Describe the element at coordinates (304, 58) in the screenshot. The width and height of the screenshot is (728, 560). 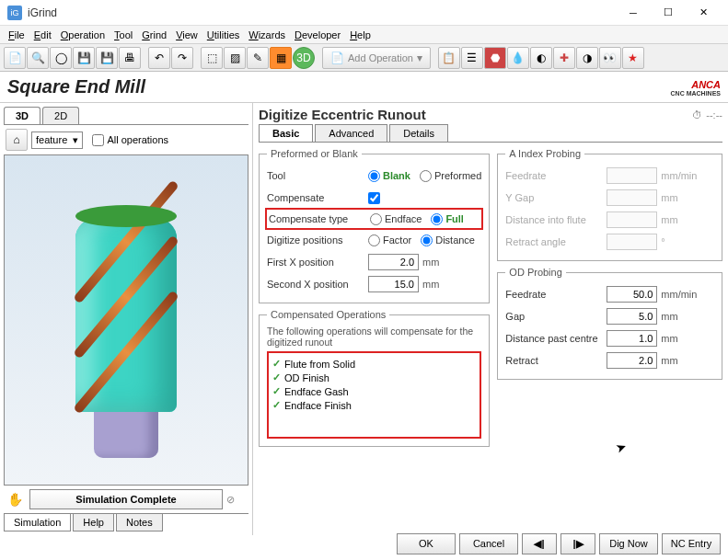
I see `3d-icon: 3D` at that location.